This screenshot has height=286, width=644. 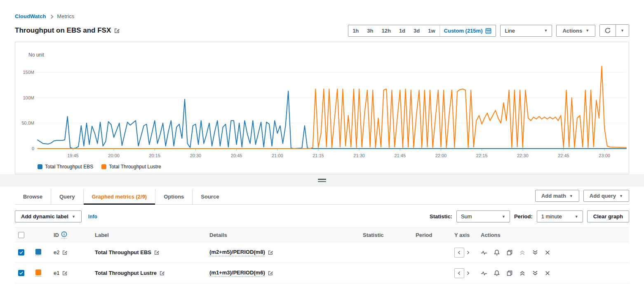 I want to click on svg-text: 21:00, so click(x=277, y=156).